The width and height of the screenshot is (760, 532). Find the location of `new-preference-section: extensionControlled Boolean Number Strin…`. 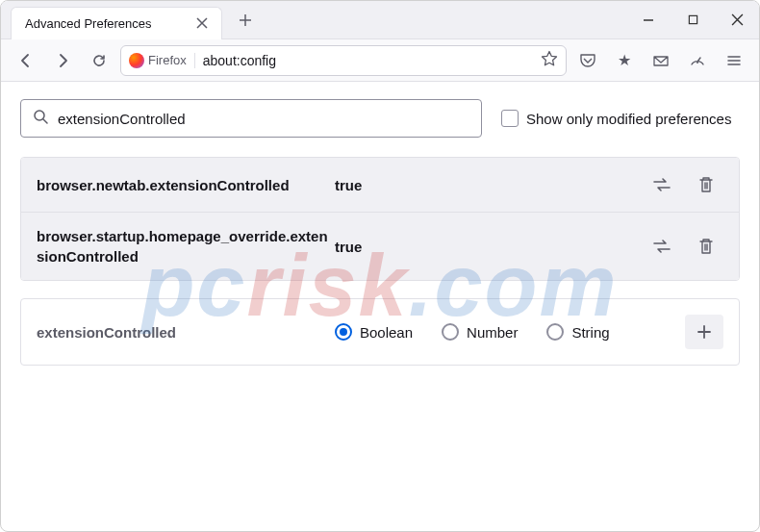

new-preference-section: extensionControlled Boolean Number Strin… is located at coordinates (380, 332).